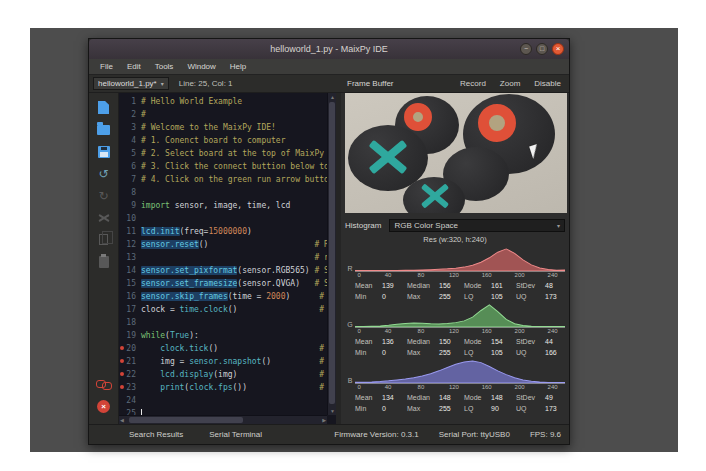 The image size is (706, 471). I want to click on stat-value: 90, so click(504, 408).